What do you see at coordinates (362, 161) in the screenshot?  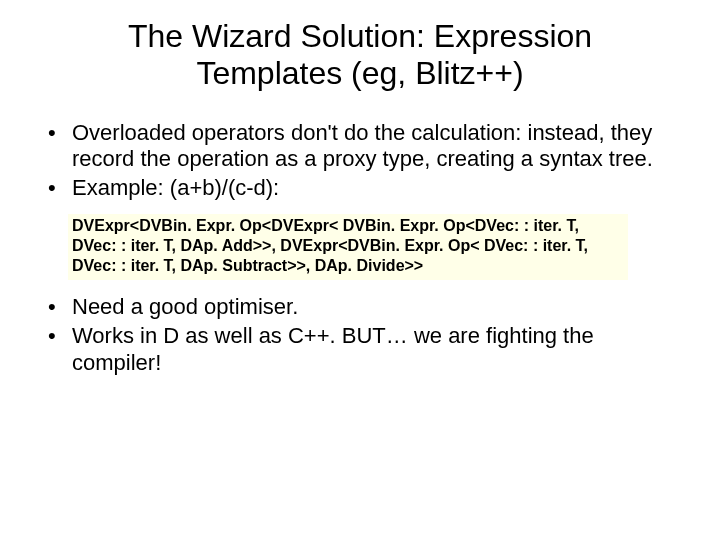 I see `bullet-list-top: Overloaded operators don't do the calcul…` at bounding box center [362, 161].